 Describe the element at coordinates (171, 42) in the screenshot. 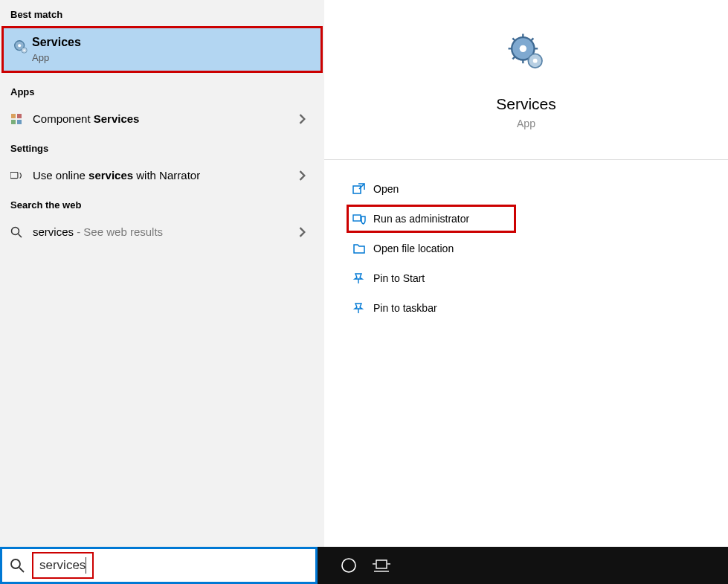

I see `best-match-title: Services` at that location.